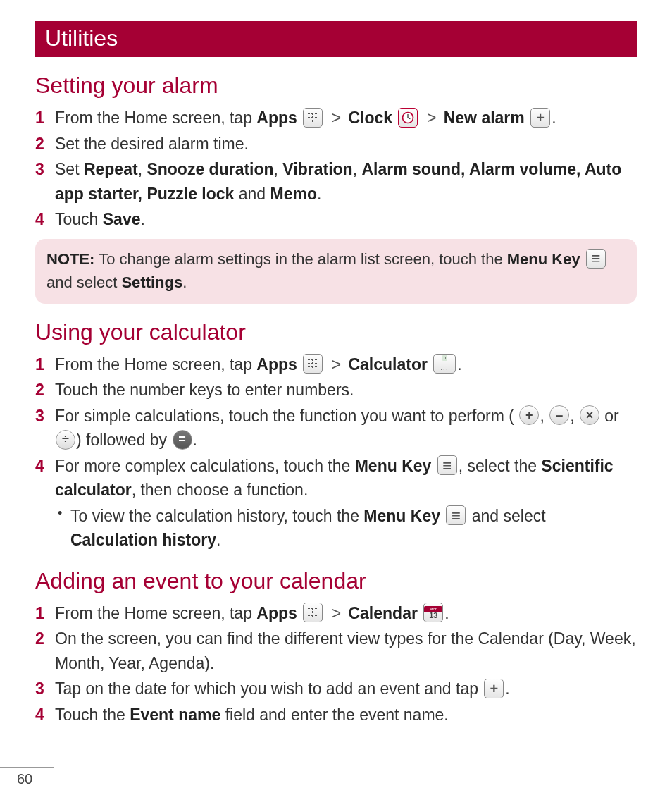 The image size is (672, 807). What do you see at coordinates (152, 144) in the screenshot?
I see `step-text: Set the desired alarm time.` at bounding box center [152, 144].